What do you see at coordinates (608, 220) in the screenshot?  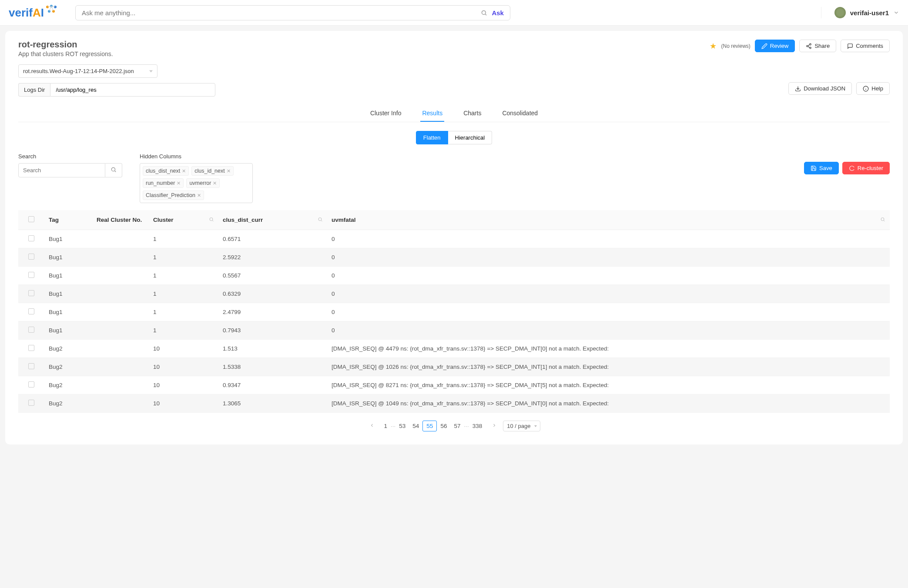 I see `col-header: uvmfatal` at bounding box center [608, 220].